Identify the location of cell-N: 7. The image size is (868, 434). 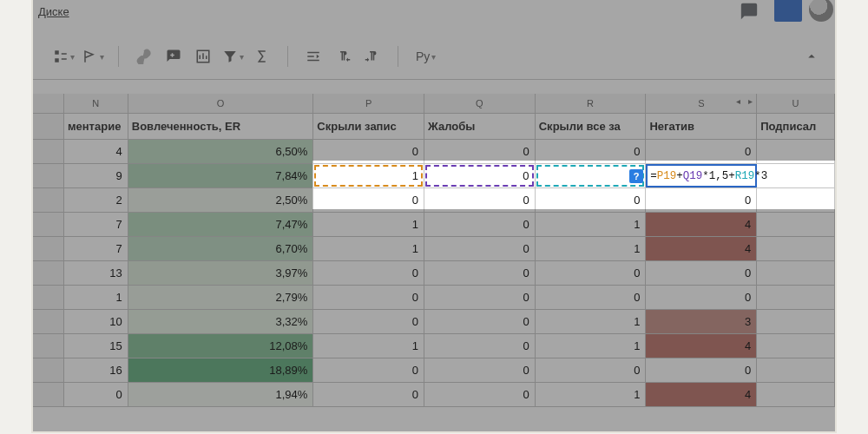
(96, 224).